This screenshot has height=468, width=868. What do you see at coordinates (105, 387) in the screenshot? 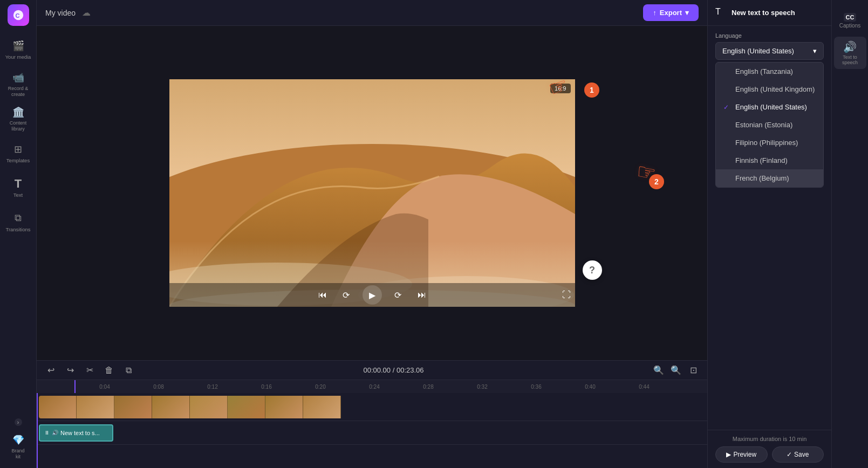
I see `ruler-mark: 0:04` at bounding box center [105, 387].